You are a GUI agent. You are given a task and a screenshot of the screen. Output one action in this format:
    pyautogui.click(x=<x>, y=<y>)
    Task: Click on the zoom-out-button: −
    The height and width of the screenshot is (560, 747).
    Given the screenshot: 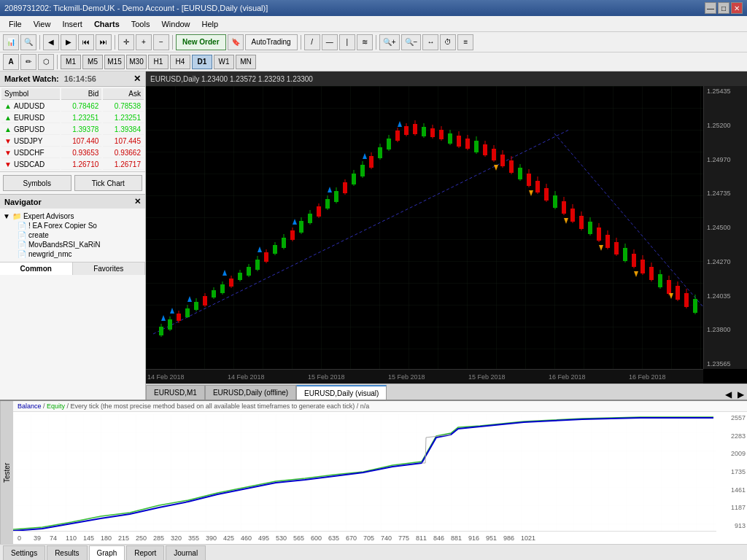 What is the action you would take?
    pyautogui.click(x=161, y=42)
    